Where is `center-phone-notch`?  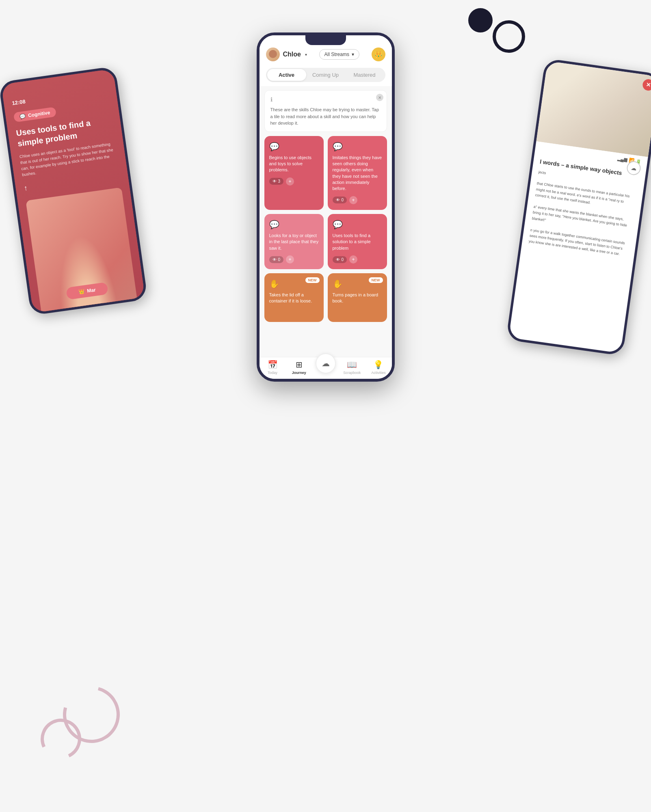
center-phone-notch is located at coordinates (326, 40).